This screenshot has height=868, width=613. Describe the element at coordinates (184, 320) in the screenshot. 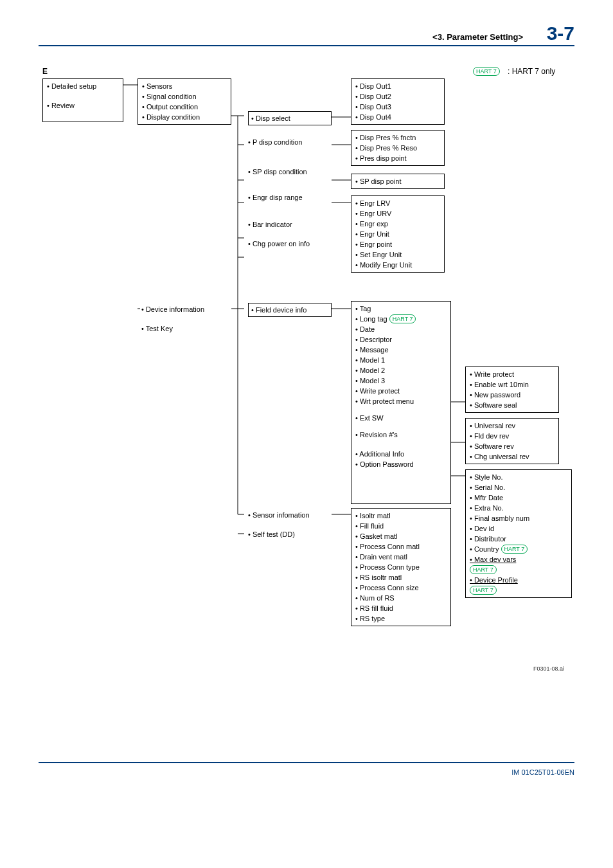

I see `col2b-box: • Device information • Test Key` at that location.